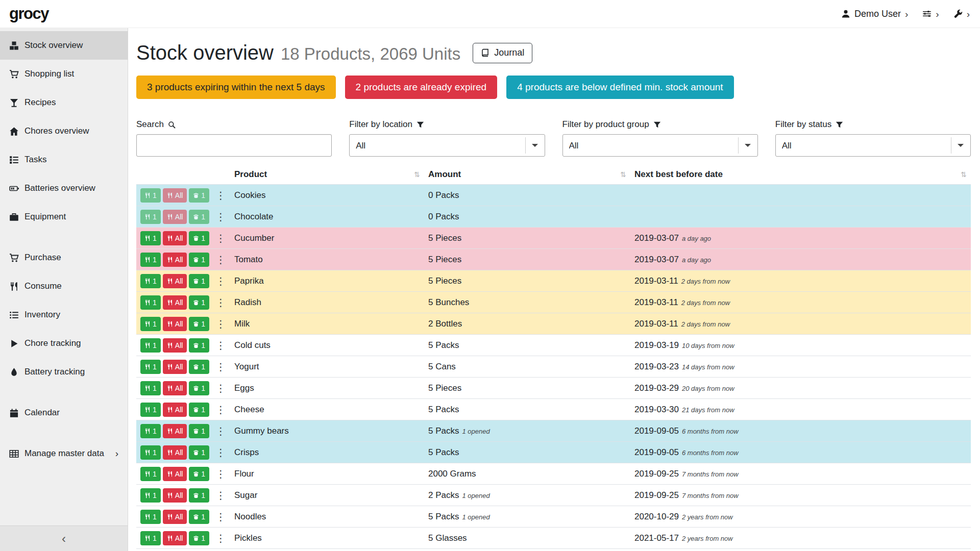 The image size is (980, 551). I want to click on status-select: All, so click(873, 145).